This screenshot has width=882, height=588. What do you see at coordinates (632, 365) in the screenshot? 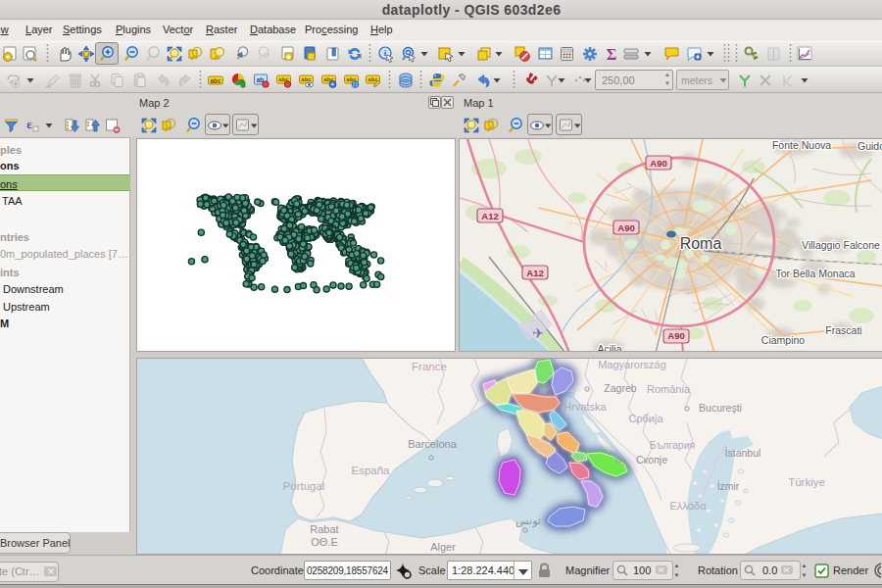
I see `svg-text: Magyarország` at bounding box center [632, 365].